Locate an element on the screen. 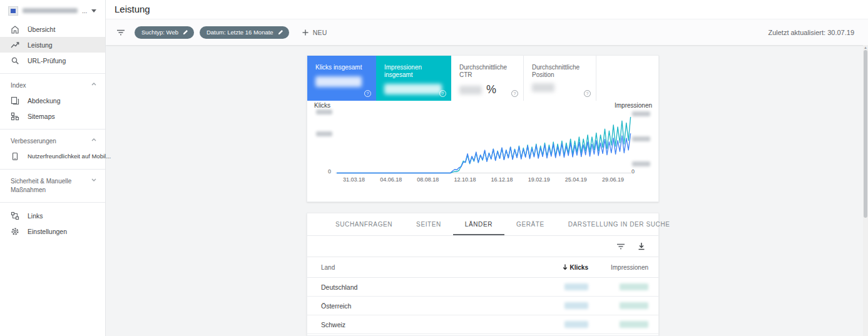 Image resolution: width=868 pixels, height=336 pixels. sidebar-section-verbesserungen: Verbesserungen is located at coordinates (53, 141).